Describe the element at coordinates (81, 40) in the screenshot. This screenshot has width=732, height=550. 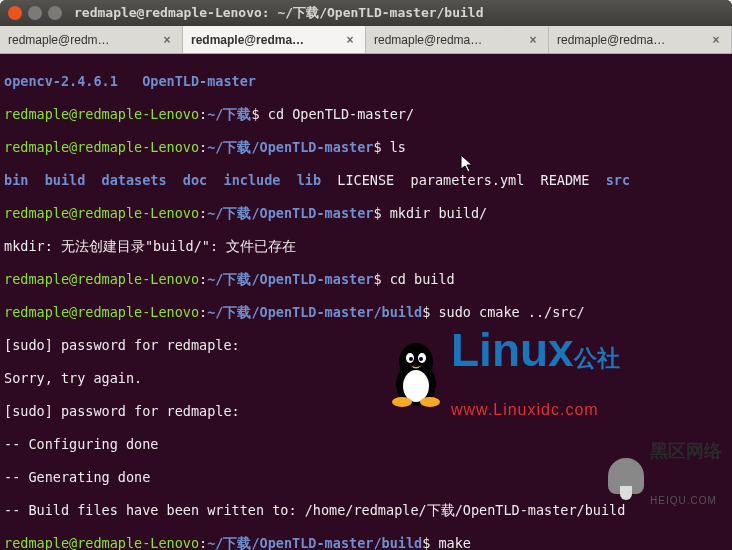
I see `tab-label: redmaple@redm…` at that location.